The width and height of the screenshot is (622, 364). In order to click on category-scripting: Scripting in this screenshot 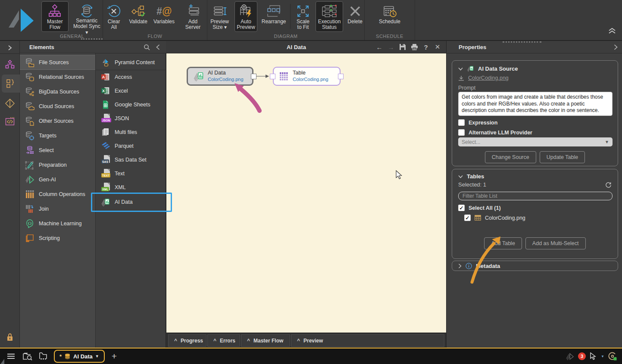, I will do `click(58, 238)`.